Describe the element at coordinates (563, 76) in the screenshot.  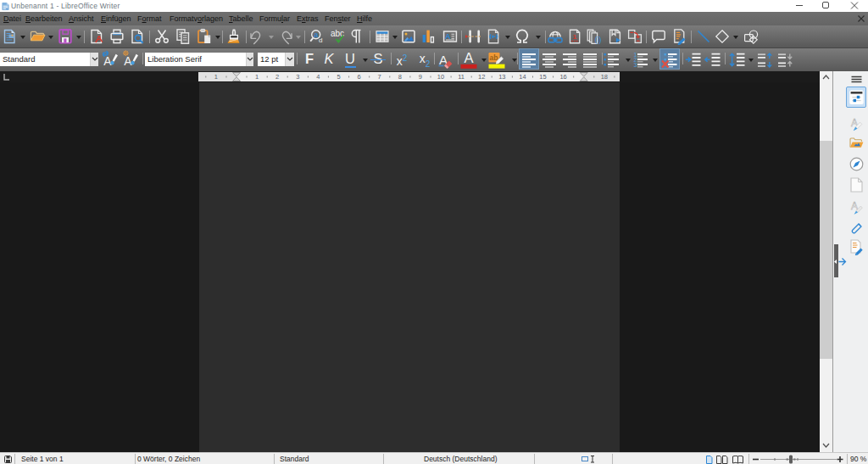
I see `svg-text: 16` at that location.